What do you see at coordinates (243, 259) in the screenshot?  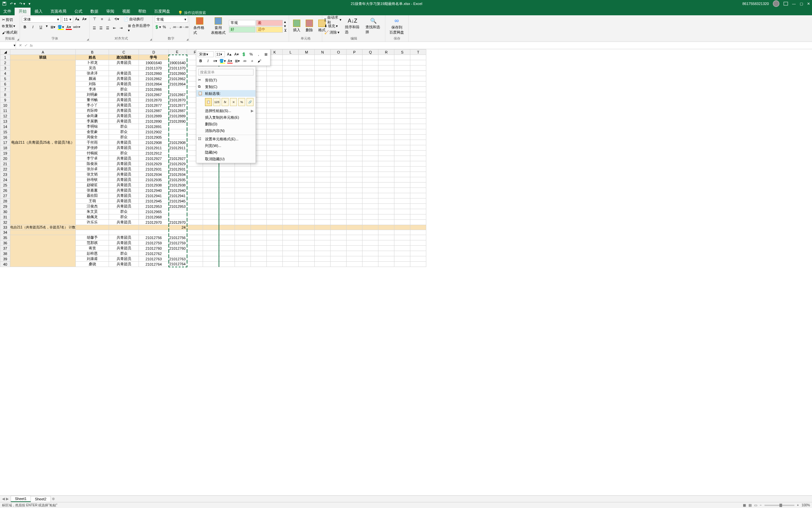 I see `cell-I39` at bounding box center [243, 259].